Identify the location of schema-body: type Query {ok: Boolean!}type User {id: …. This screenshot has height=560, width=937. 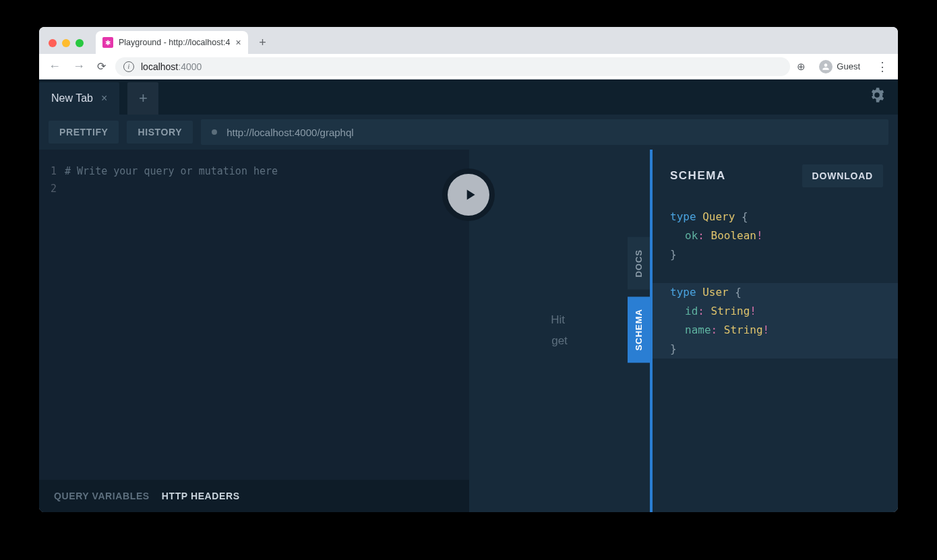
(775, 285).